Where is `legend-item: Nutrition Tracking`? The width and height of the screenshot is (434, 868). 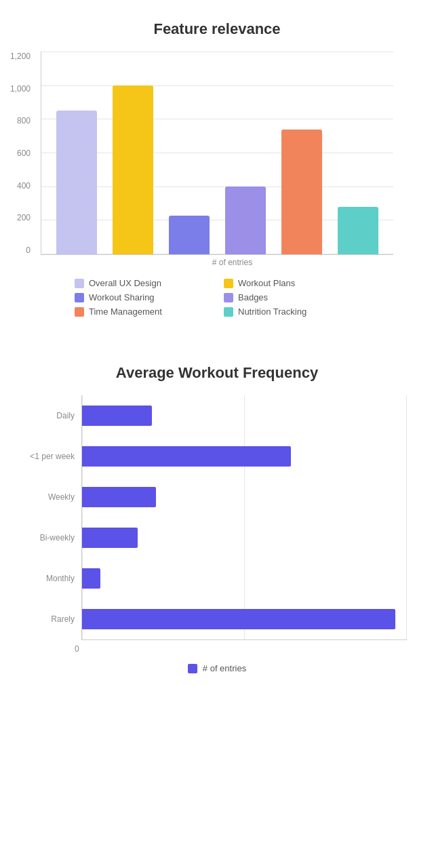 legend-item: Nutrition Tracking is located at coordinates (292, 312).